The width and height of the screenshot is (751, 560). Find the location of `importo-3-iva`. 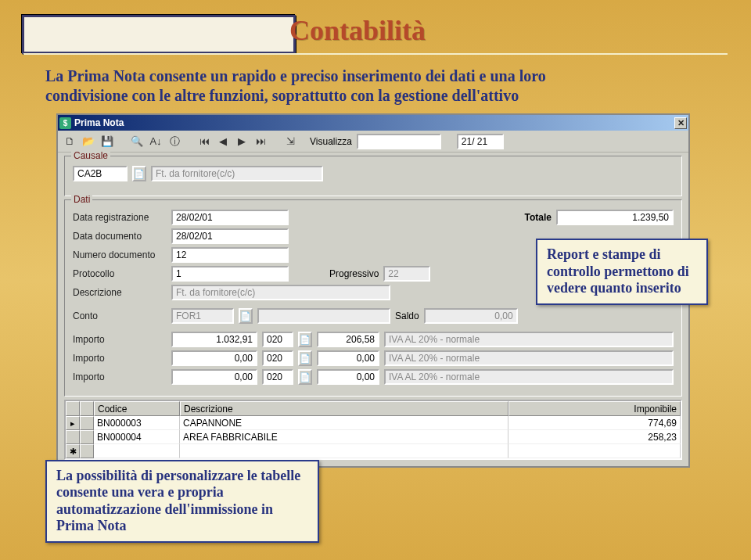

importo-3-iva is located at coordinates (529, 377).